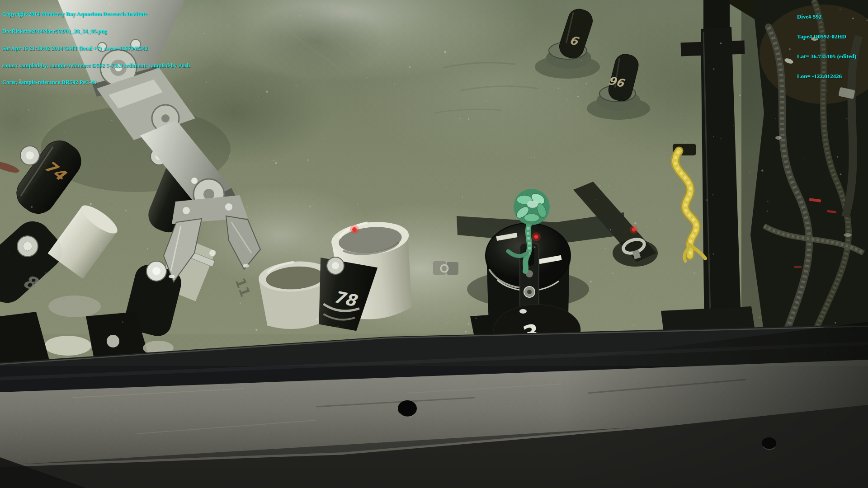 The height and width of the screenshot is (488, 868). Describe the element at coordinates (96, 48) in the screenshot. I see `overlay-top-left: Copyright 2014 Monterey Bay Aquarium Res…` at that location.